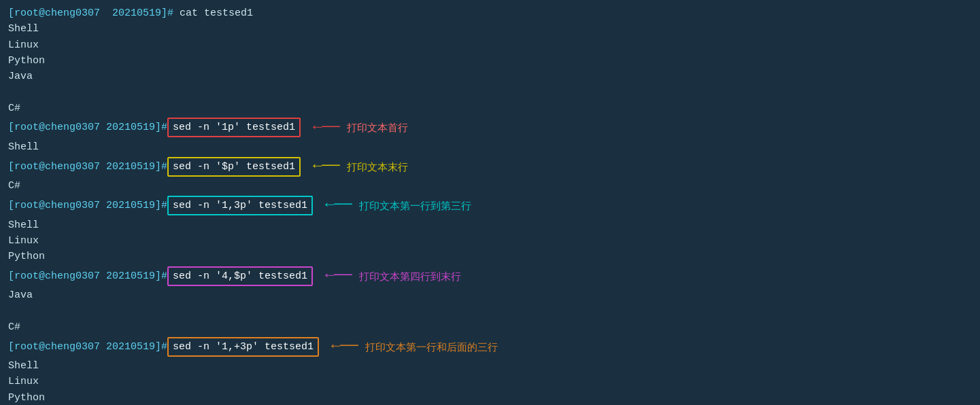  What do you see at coordinates (214, 14) in the screenshot?
I see `cmd-1: cat testsed1` at bounding box center [214, 14].